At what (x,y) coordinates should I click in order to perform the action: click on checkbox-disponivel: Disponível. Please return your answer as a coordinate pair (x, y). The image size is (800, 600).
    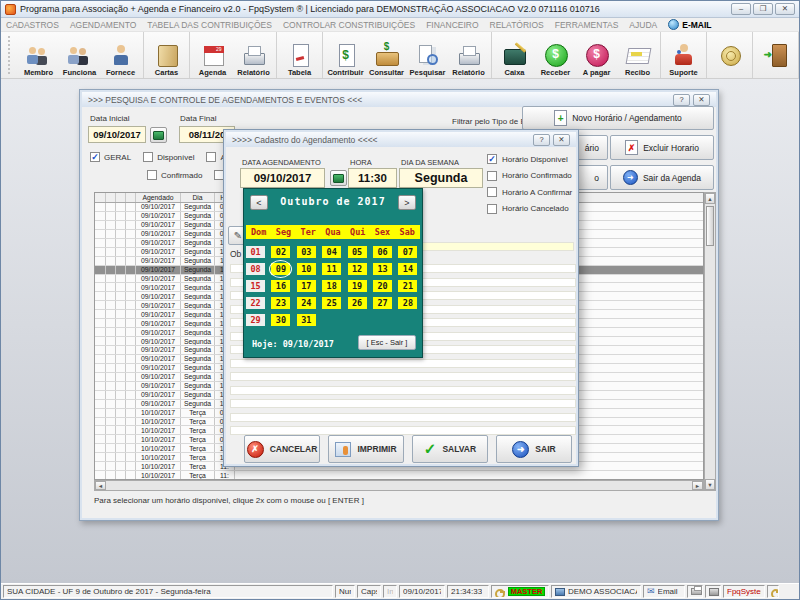
    Looking at the image, I should click on (168, 157).